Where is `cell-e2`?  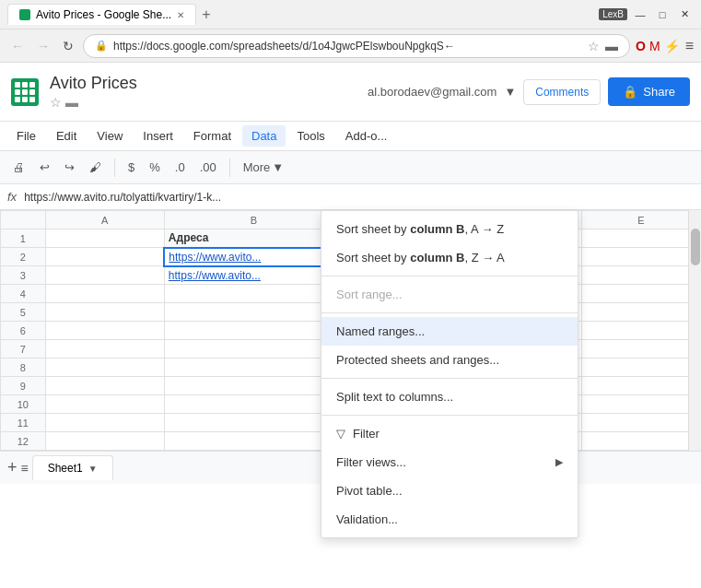 cell-e2 is located at coordinates (641, 257).